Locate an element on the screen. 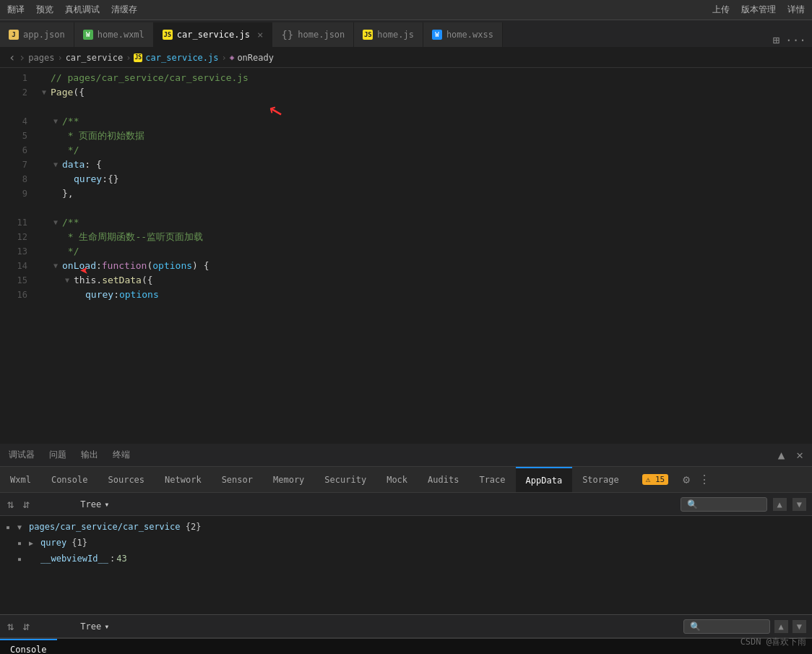 Image resolution: width=812 pixels, height=654 pixels. tab-home-js: JS home.js is located at coordinates (389, 35).